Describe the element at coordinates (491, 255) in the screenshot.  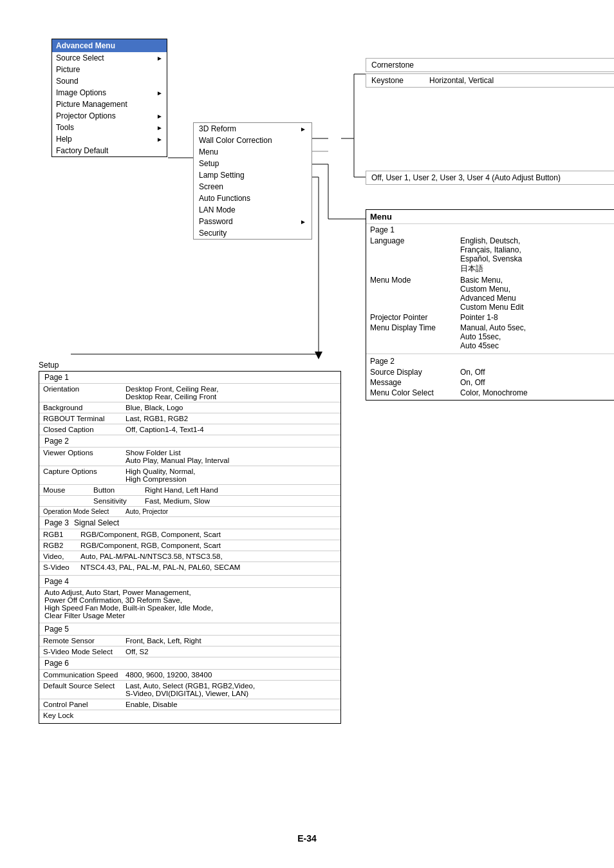
I see `language-value: English, Deutsch,Français, Italiano,Espa…` at that location.